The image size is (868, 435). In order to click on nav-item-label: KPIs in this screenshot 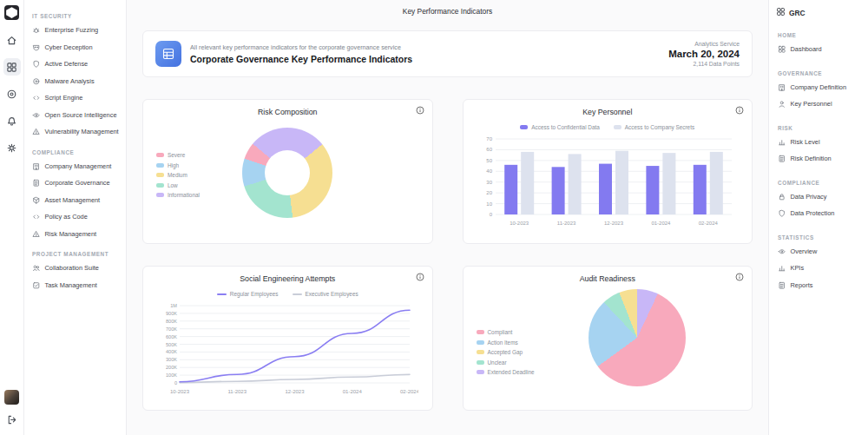, I will do `click(798, 267)`.